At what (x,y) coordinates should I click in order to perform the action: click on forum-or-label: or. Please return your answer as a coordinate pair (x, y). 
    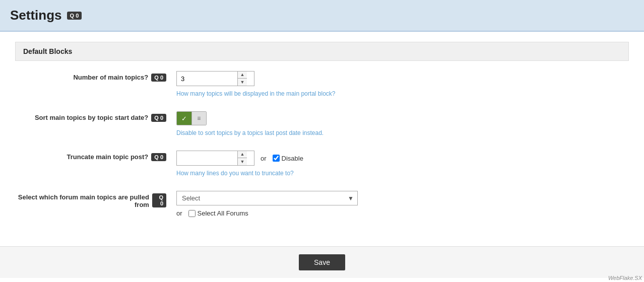
    Looking at the image, I should click on (179, 214).